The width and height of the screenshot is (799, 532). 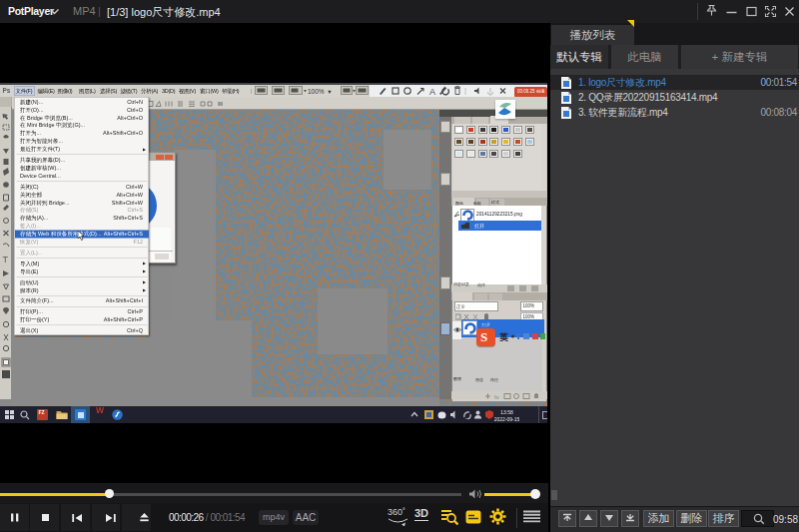 What do you see at coordinates (503, 337) in the screenshot?
I see `svg-text: 英` at bounding box center [503, 337].